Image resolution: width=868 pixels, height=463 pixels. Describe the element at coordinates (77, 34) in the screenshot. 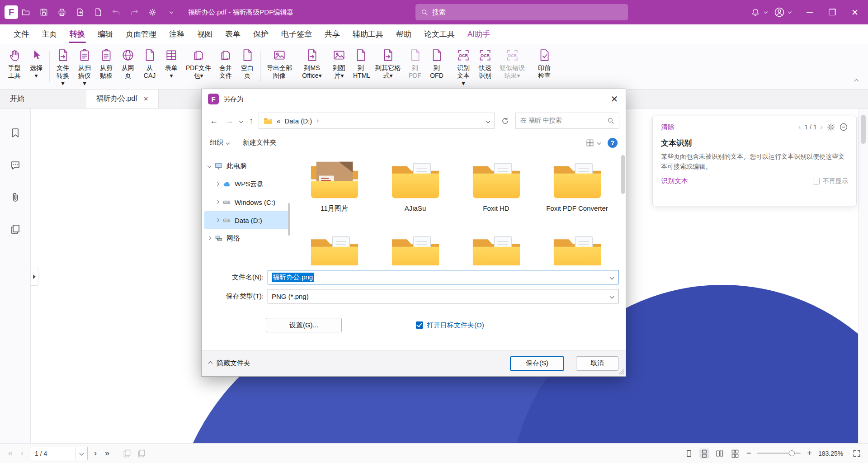

I see `tab-convert: 转换` at that location.